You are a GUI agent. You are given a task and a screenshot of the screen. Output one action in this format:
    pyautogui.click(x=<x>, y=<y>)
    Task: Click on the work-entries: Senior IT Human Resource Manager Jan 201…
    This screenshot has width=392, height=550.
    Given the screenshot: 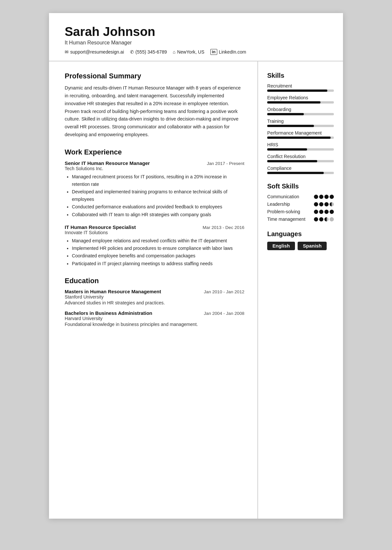 What is the action you would take?
    pyautogui.click(x=155, y=214)
    